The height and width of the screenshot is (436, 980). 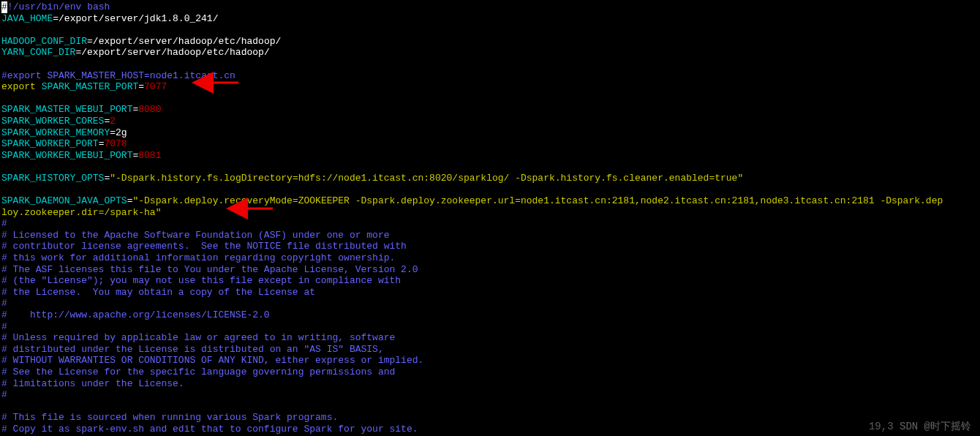 What do you see at coordinates (39, 86) in the screenshot?
I see `code-token` at bounding box center [39, 86].